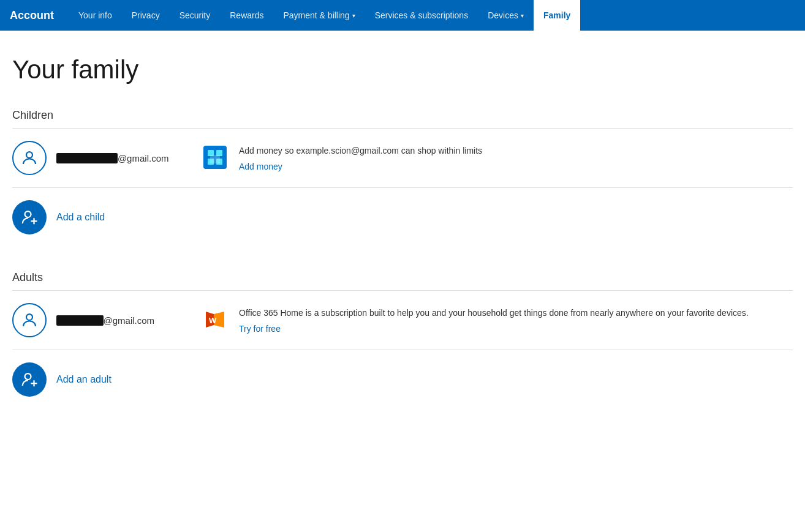  Describe the element at coordinates (516, 313) in the screenshot. I see `adult-info-description: Office 365 Home is a subscription built …` at that location.